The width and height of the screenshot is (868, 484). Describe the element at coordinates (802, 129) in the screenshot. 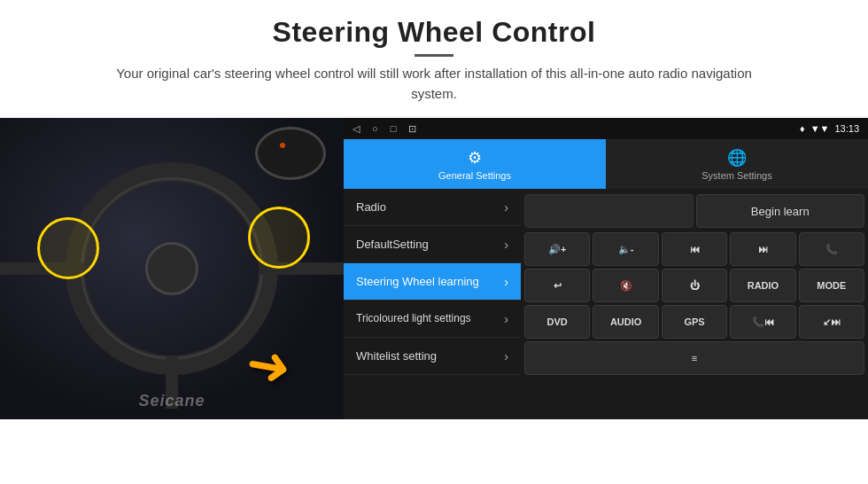

I see `gps-icon: ♦` at that location.